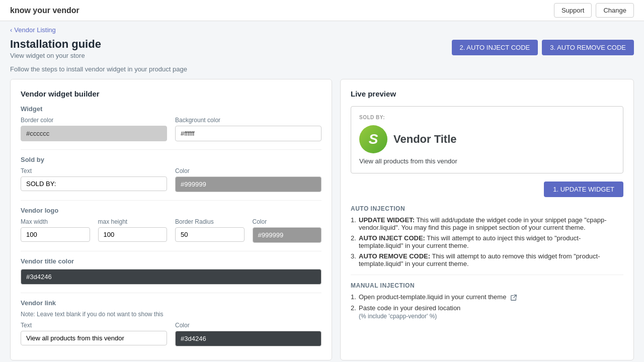  What do you see at coordinates (594, 10) in the screenshot?
I see `header-actions: Support Change` at bounding box center [594, 10].